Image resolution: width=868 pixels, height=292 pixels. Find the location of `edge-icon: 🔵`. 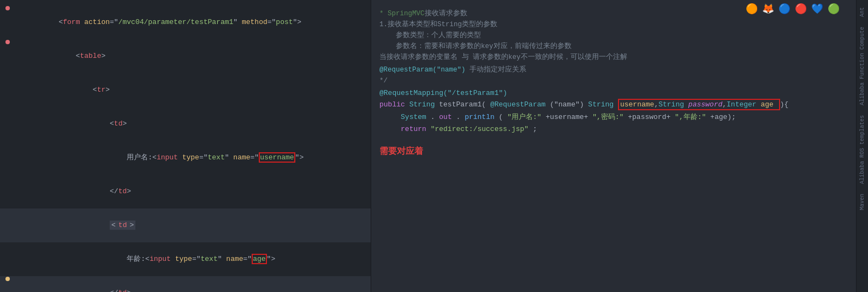

edge-icon: 🔵 is located at coordinates (784, 9).